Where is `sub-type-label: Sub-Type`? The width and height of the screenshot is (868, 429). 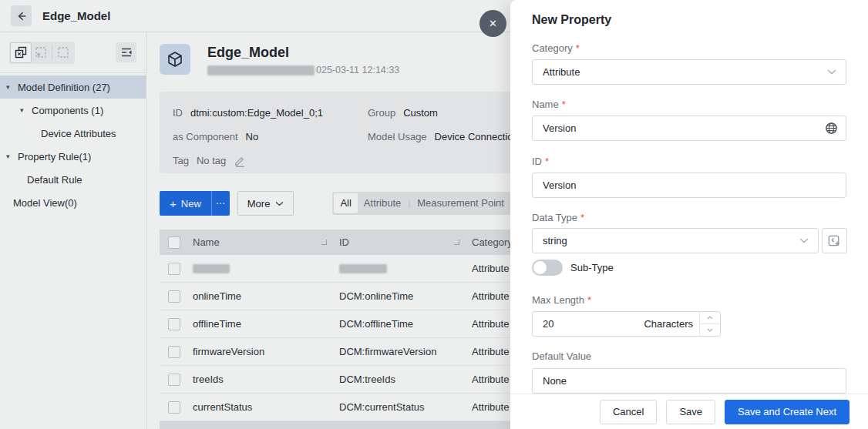
sub-type-label: Sub-Type is located at coordinates (592, 268).